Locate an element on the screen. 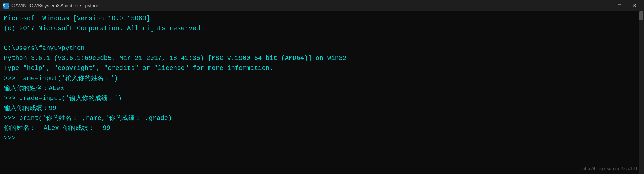 The height and width of the screenshot is (174, 644). cmd-icon: C:\ is located at coordinates (6, 6).